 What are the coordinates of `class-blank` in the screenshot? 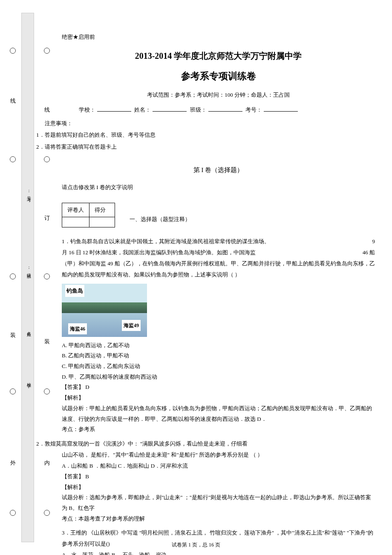 It's located at (225, 112).